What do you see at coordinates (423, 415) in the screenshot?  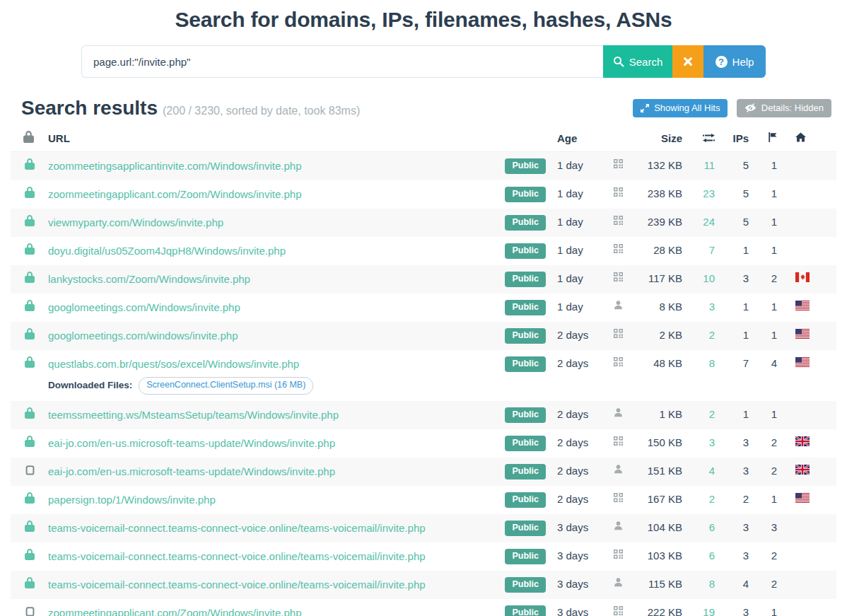 I see `result-row: teemssmeetting.ws/MsteamsSetup/teams/Win…` at bounding box center [423, 415].